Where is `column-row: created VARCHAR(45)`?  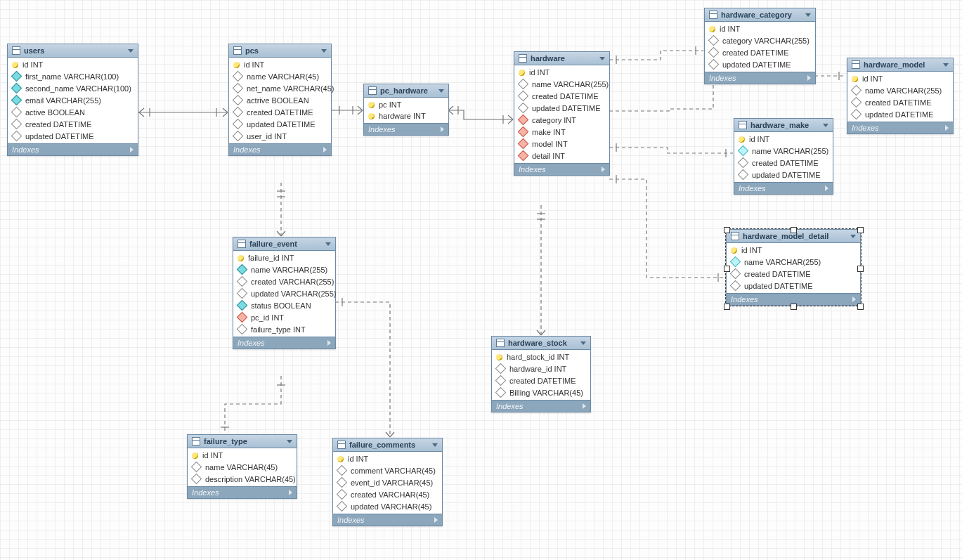
column-row: created VARCHAR(45) is located at coordinates (388, 495).